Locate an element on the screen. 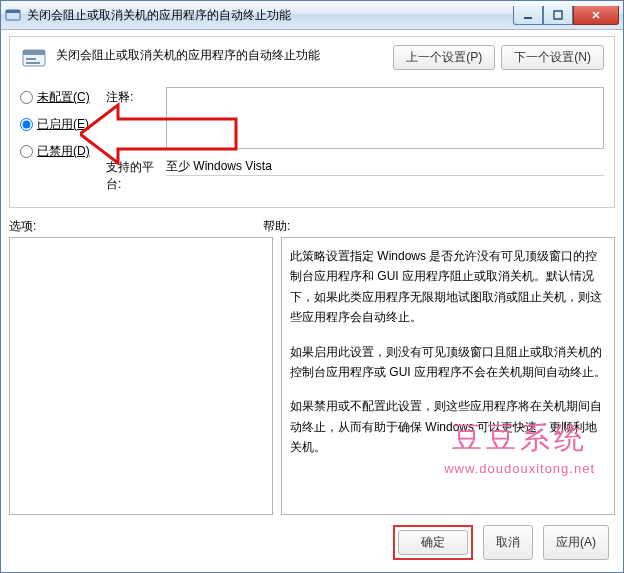  radio-enabled-label: 已启用(E) is located at coordinates (63, 124).